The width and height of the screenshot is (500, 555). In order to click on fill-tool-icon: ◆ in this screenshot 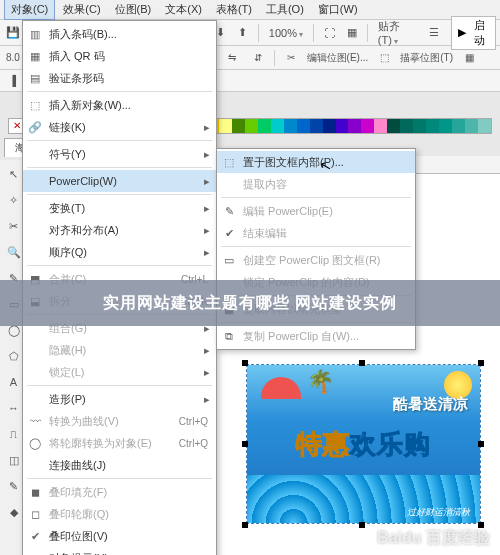, I will do `click(14, 512)`.